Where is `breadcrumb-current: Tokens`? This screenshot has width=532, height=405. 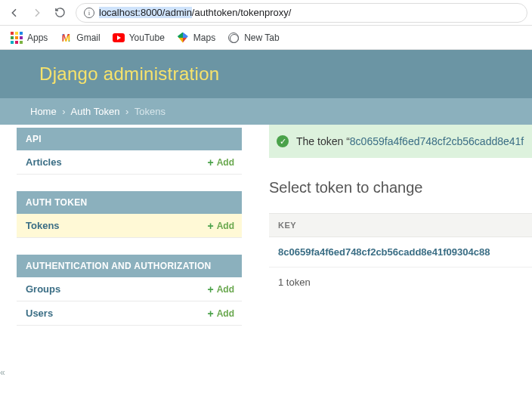
breadcrumb-current: Tokens is located at coordinates (150, 112).